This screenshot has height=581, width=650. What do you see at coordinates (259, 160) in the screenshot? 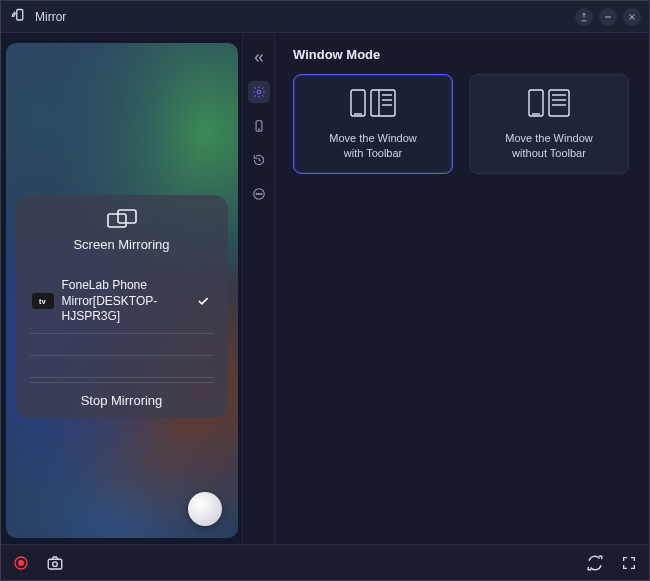
I see `toolbar-history` at bounding box center [259, 160].